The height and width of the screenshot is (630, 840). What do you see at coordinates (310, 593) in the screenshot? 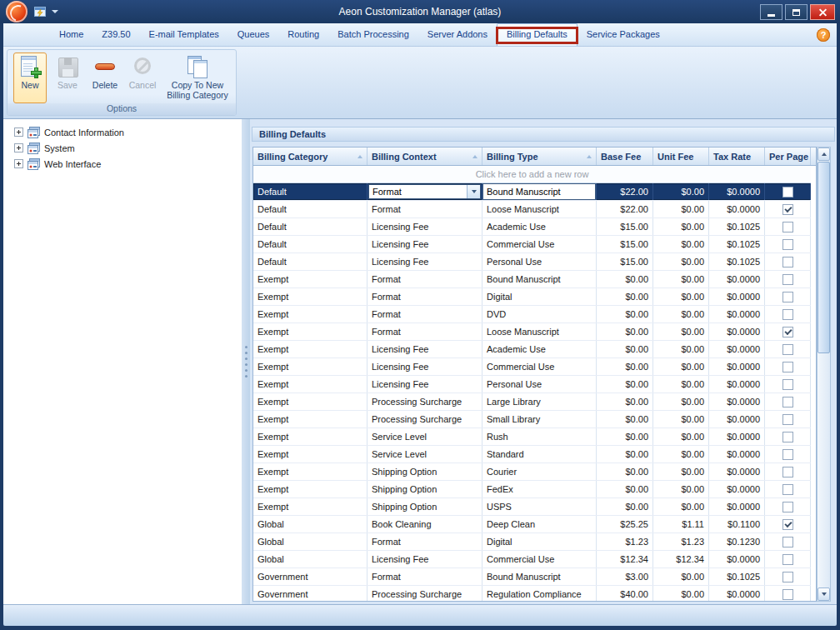
I see `cell-billing-category: Government` at bounding box center [310, 593].